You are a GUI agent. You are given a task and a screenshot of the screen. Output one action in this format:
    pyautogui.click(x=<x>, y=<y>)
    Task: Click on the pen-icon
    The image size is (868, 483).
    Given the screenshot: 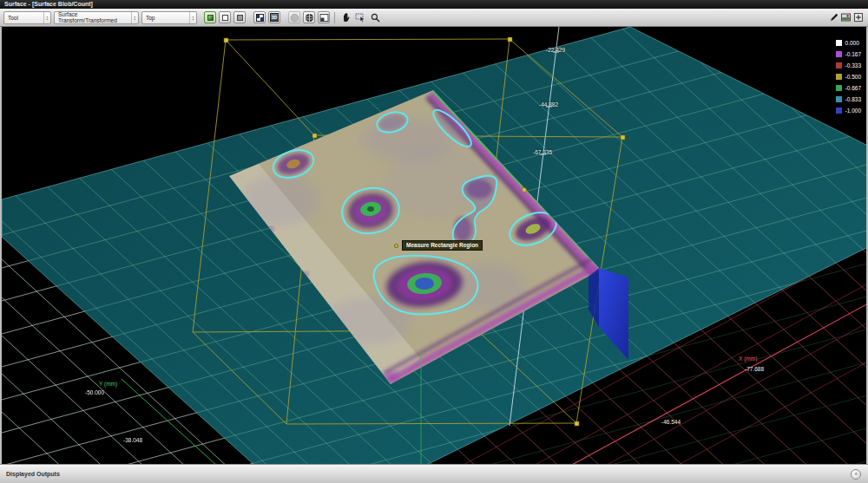 What is the action you would take?
    pyautogui.click(x=834, y=17)
    